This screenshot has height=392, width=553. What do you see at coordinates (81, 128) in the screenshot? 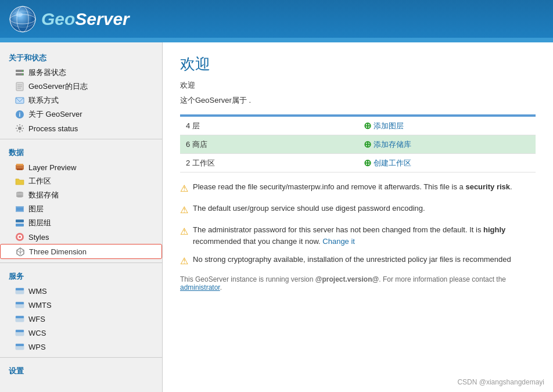
I see `sidebar-item-process-status: Process status` at bounding box center [81, 128].